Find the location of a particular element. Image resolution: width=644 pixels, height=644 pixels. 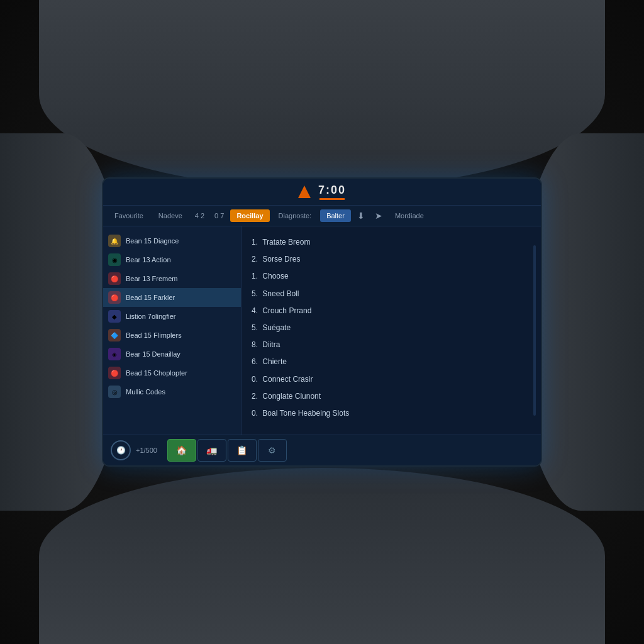

content-text-1: Sorse Dres is located at coordinates (281, 259).